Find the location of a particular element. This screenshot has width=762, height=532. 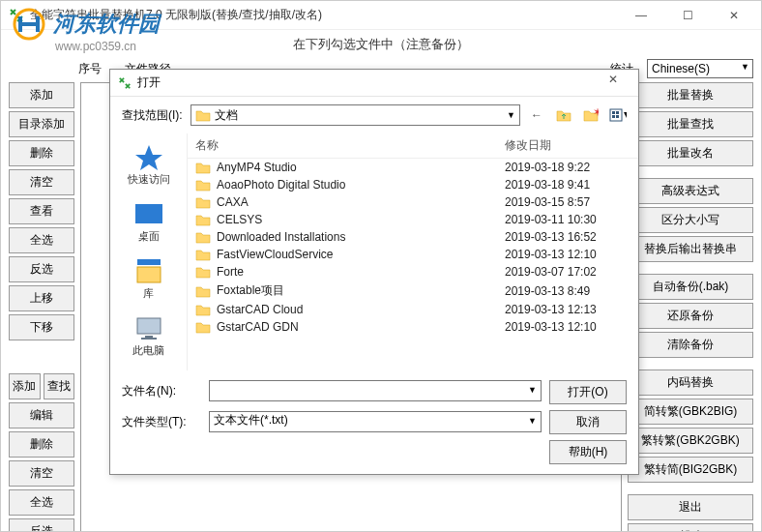

list-item: Downloaded Installations2019-03-13 16:52 is located at coordinates (413, 237).